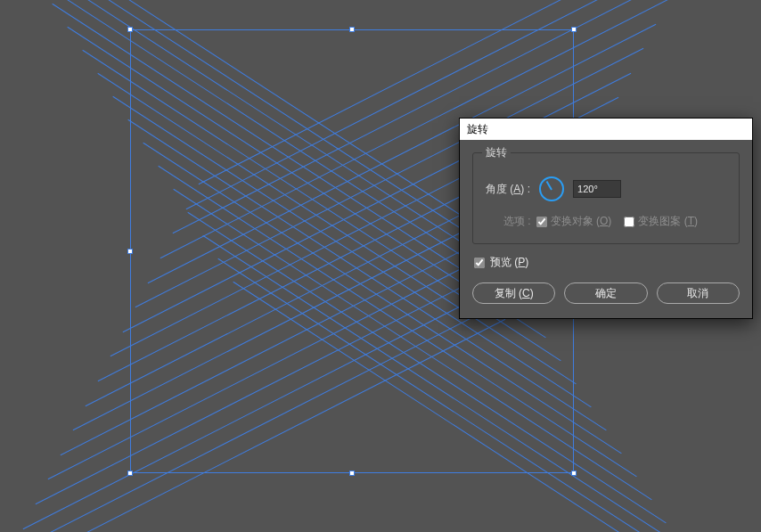 The width and height of the screenshot is (761, 532). What do you see at coordinates (597, 189) in the screenshot?
I see `angle-input` at bounding box center [597, 189].